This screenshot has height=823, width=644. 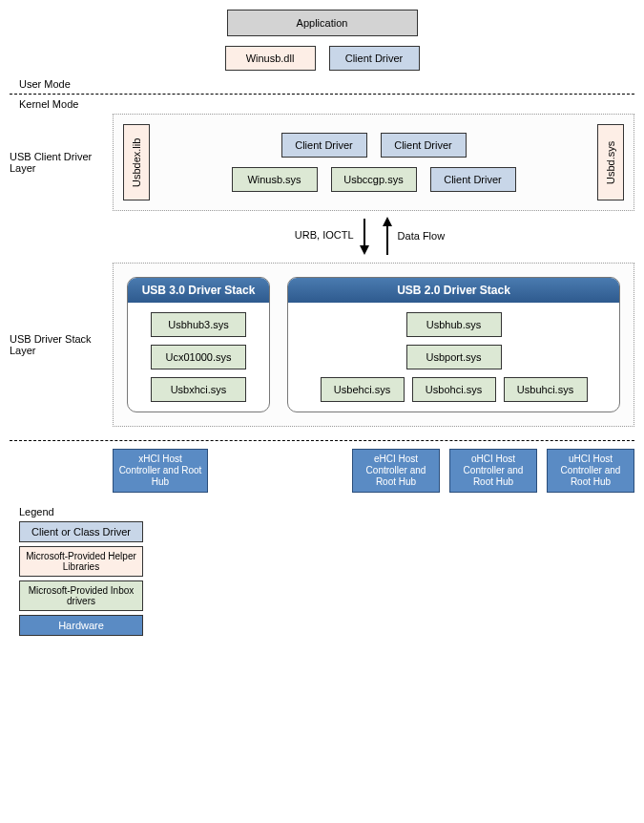 I want to click on client-driver-user-box: Client Driver, so click(x=374, y=58).